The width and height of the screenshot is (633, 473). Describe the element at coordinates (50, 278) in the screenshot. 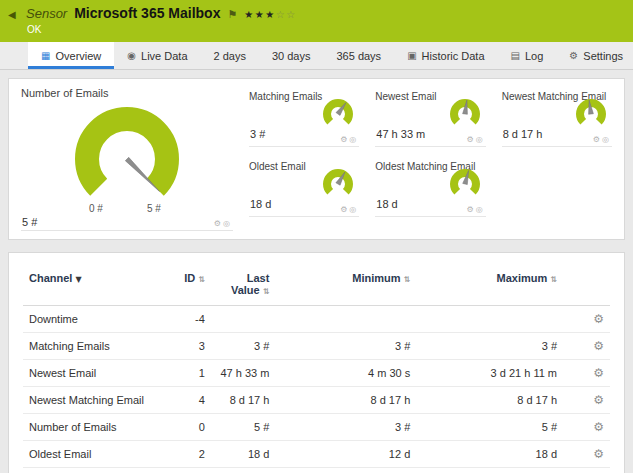

I see `column-label: Channel` at that location.